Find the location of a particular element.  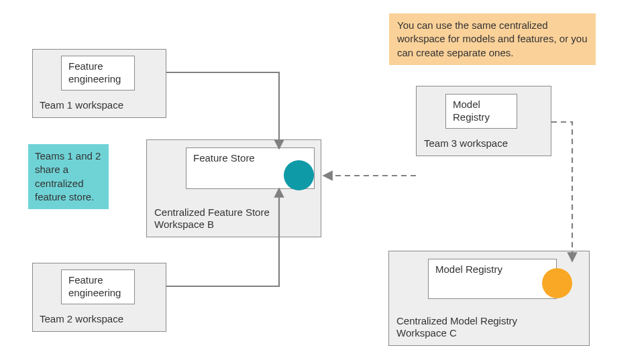

team2-workspace: Feature engineering Team 2 workspace is located at coordinates (99, 298).